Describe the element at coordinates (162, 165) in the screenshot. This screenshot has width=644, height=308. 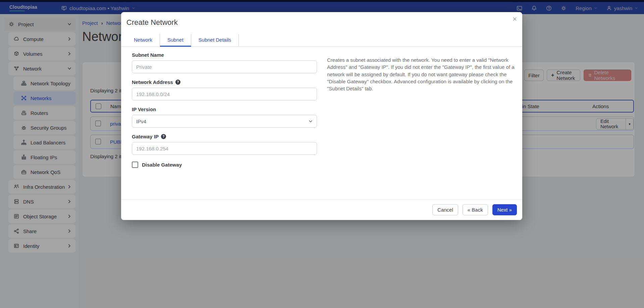
I see `disable-gateway-label: Disable Gateway` at that location.